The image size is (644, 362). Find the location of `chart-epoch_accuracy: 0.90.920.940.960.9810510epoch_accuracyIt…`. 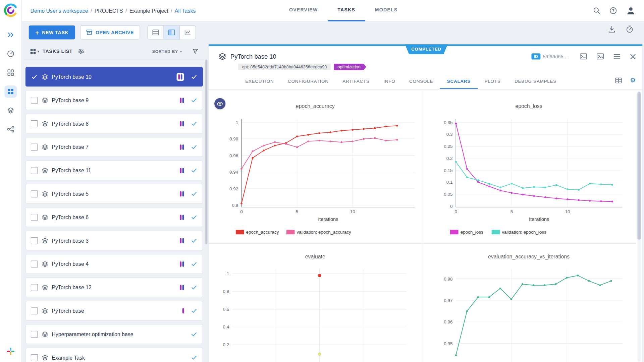

chart-epoch_accuracy: 0.90.920.940.960.9810510epoch_accuracyIt… is located at coordinates (315, 167).